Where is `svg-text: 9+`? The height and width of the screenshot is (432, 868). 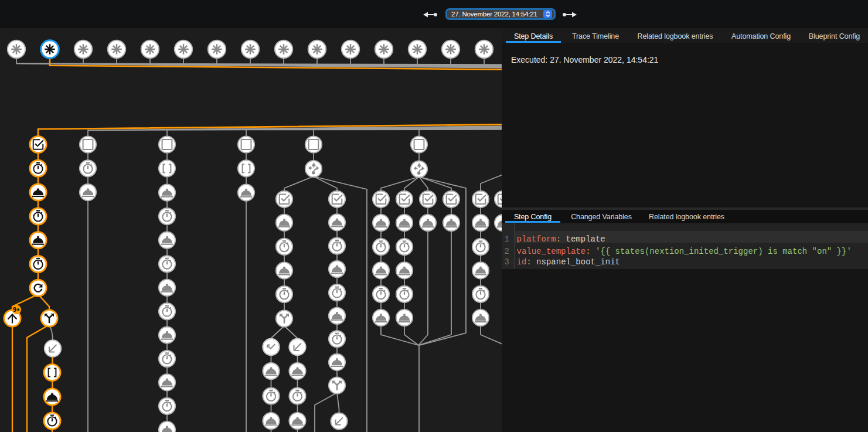
svg-text: 9+ is located at coordinates (16, 309).